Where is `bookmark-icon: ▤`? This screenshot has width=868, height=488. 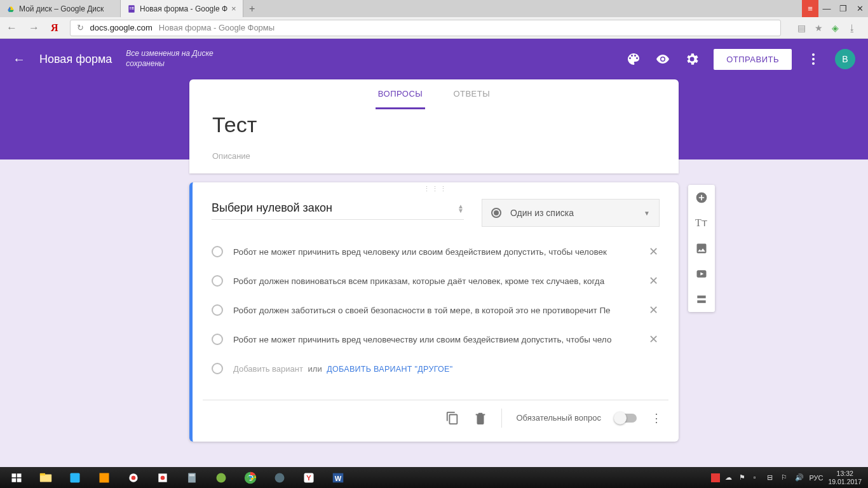
bookmark-icon: ▤ is located at coordinates (802, 28).